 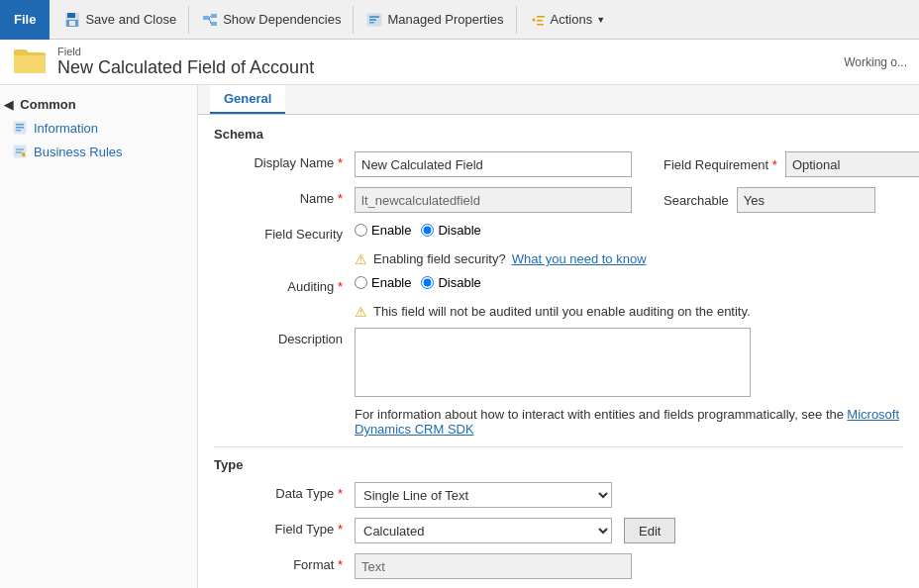 I want to click on field-security-label: Field Security, so click(x=278, y=232).